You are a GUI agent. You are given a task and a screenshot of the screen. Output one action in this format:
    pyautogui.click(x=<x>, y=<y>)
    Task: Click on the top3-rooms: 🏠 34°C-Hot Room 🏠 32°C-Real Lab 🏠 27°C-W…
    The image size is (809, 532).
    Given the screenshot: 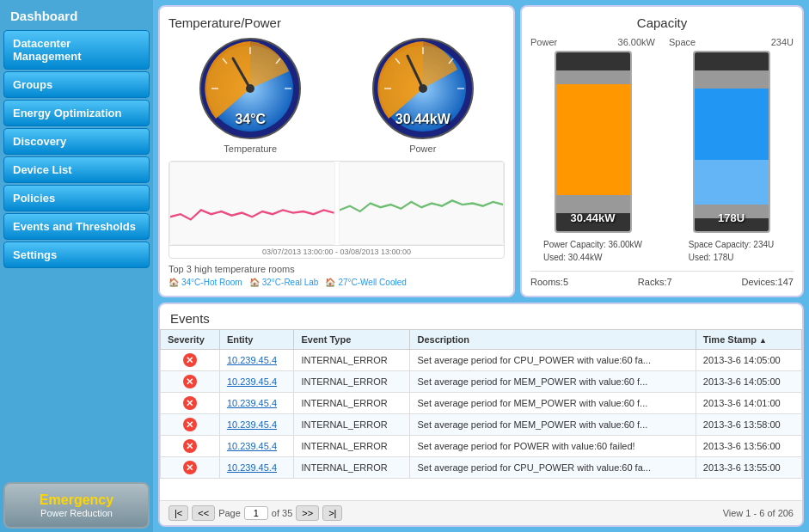 What is the action you would take?
    pyautogui.click(x=337, y=282)
    